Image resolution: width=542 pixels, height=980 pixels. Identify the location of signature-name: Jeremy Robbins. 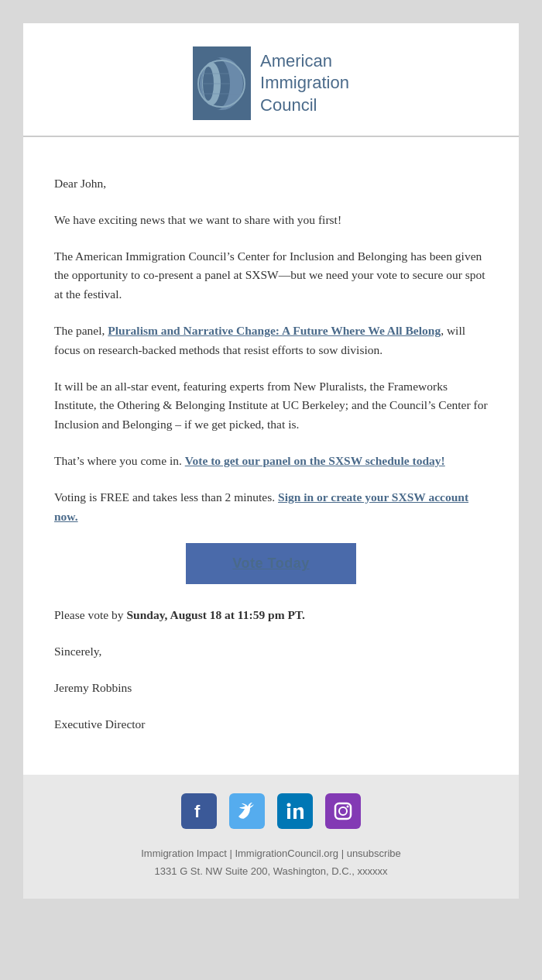
(271, 688).